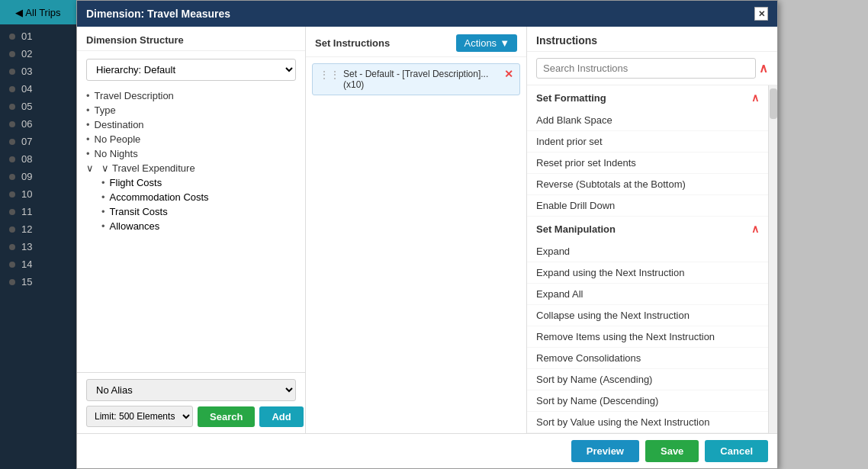  What do you see at coordinates (159, 14) in the screenshot?
I see `dialog-title: Dimension: Travel Measures` at bounding box center [159, 14].